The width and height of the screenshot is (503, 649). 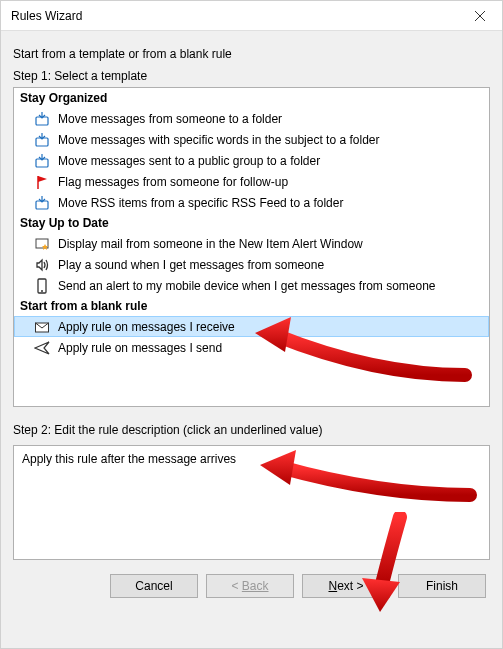 I want to click on envelope-icon, so click(x=42, y=327).